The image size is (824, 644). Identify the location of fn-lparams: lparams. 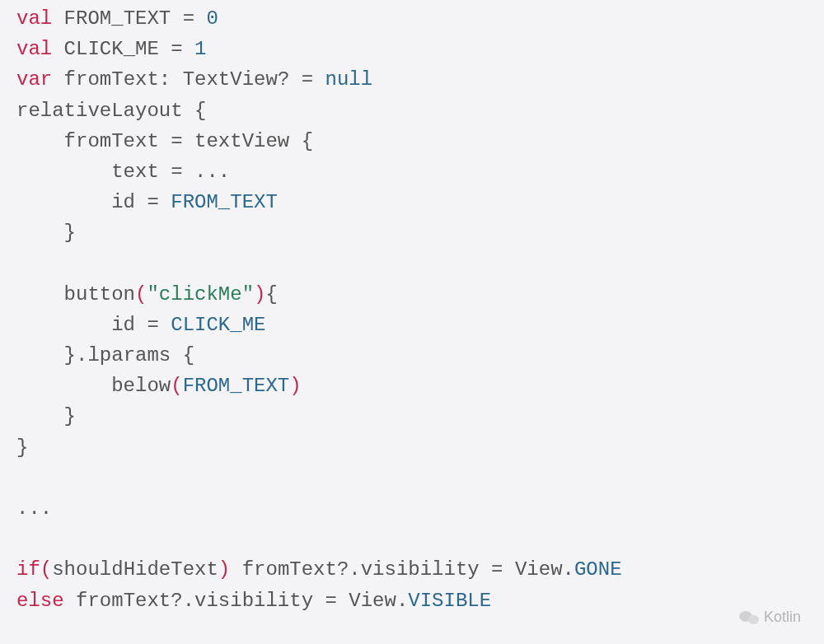
(135, 356).